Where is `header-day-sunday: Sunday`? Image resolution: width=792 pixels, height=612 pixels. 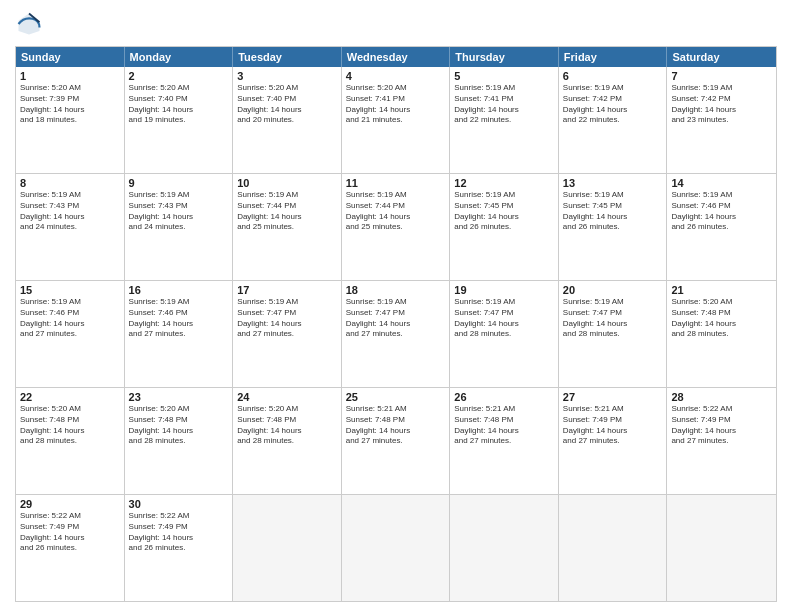 header-day-sunday: Sunday is located at coordinates (70, 57).